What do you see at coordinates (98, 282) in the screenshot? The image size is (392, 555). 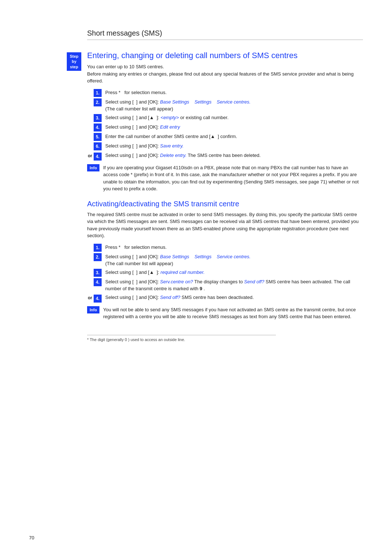 I see `s2-step-4-badge: 4.` at bounding box center [98, 282].